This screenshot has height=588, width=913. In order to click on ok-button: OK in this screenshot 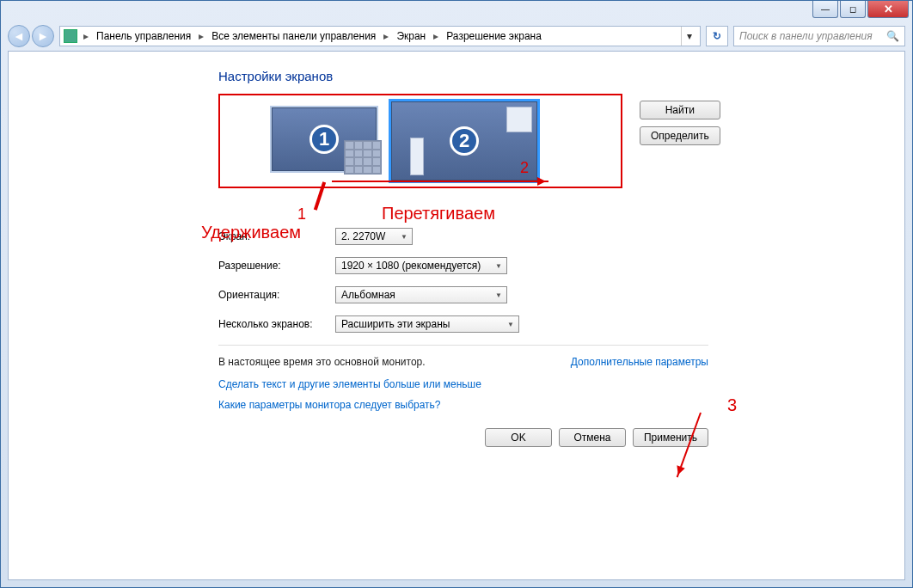, I will do `click(518, 438)`.